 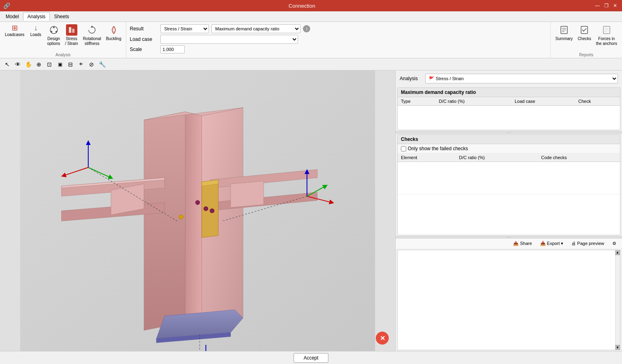 I want to click on report-content-area: ▲ ▼, so click(x=509, y=300).